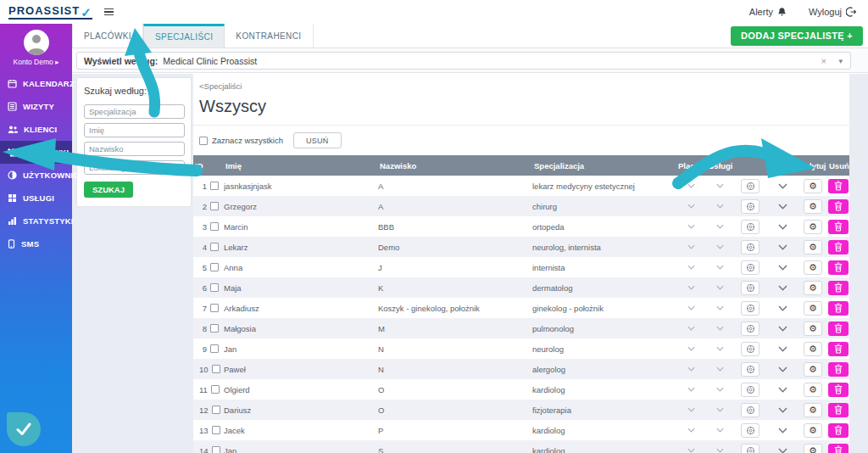  Describe the element at coordinates (464, 61) in the screenshot. I see `facility-filter-select: Wyświetl według: Medical Clinic Proassis…` at that location.